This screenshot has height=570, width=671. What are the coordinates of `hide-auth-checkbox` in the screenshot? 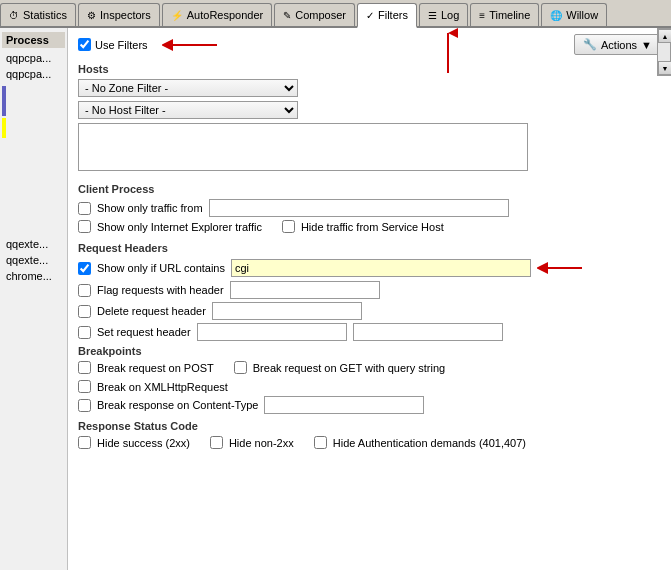 It's located at (320, 442).